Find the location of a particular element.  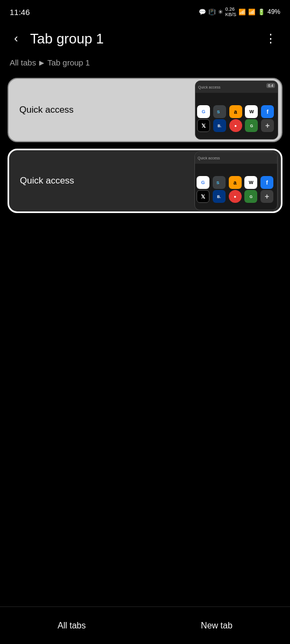

more-options-button: ⋮ is located at coordinates (271, 39).